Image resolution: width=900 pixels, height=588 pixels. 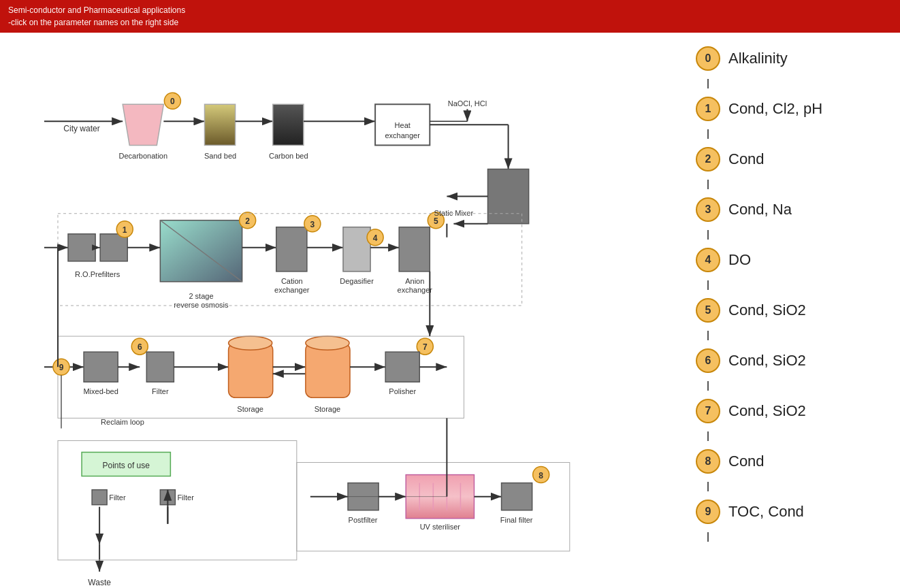 I want to click on header-banner: Semi-conductor and Pharmaceutical applic…, so click(x=450, y=16).